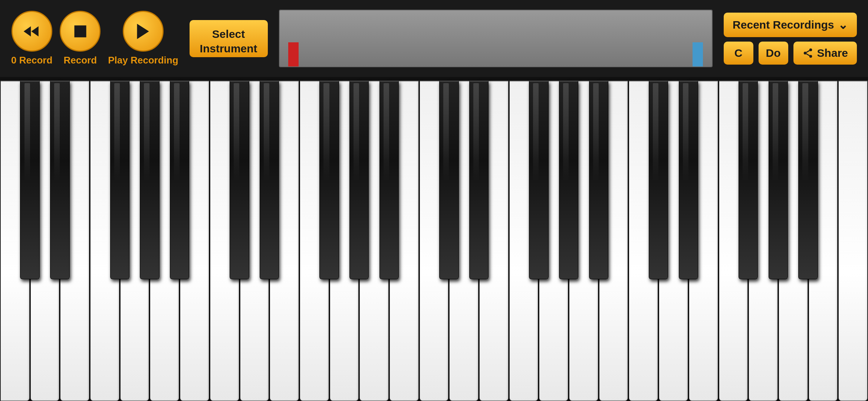 The image size is (868, 401). I want to click on c-label: C, so click(739, 53).